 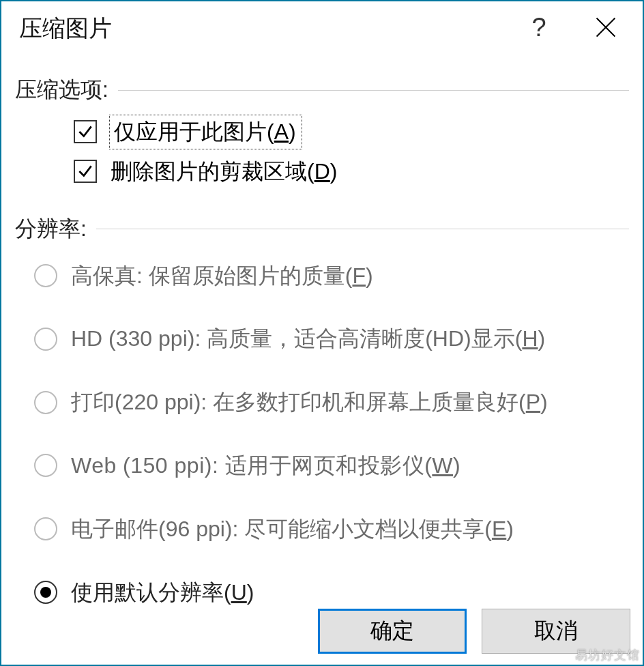 What do you see at coordinates (206, 132) in the screenshot?
I see `option-apply-only-label: 仅应用于此图片(A)` at bounding box center [206, 132].